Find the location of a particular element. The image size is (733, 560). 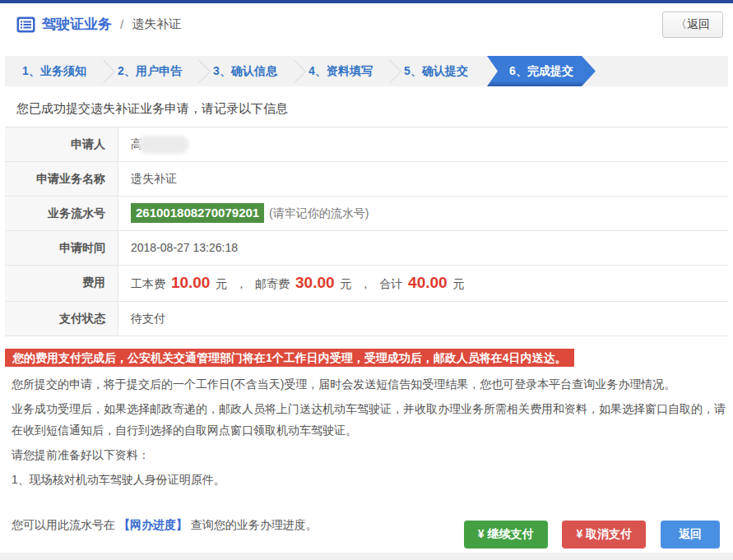

notice-delivery: 业务成功受理后，如果选择邮政寄递的，邮政人员将上门送达机动车驾驶证，并收取办理业… is located at coordinates (370, 419).